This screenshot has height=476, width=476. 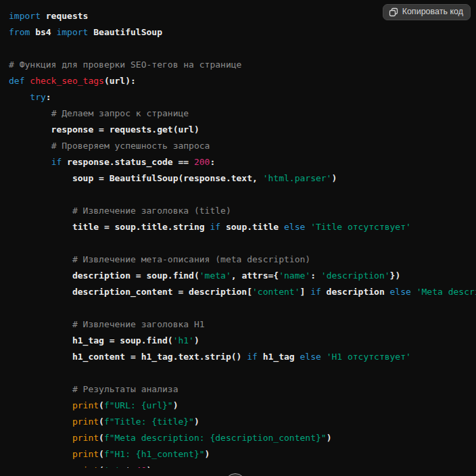 I want to click on code-line: # Извлечение заголовка (title), so click(x=242, y=211).